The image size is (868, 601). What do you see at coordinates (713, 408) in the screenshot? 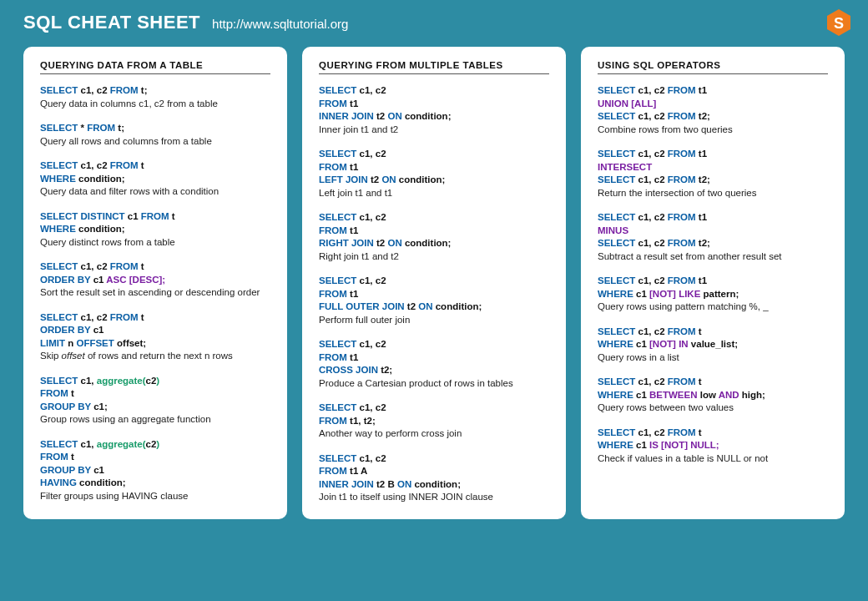
I see `snippet-description: Query rows between two values` at bounding box center [713, 408].